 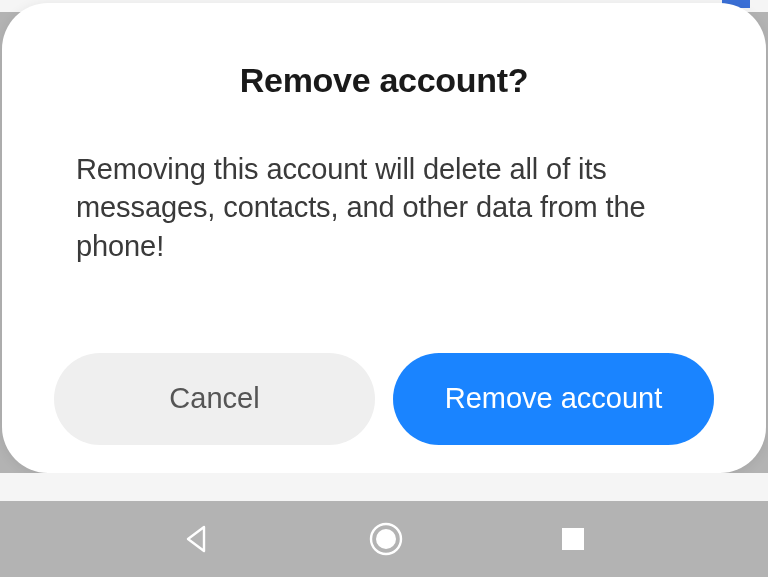 What do you see at coordinates (384, 80) in the screenshot?
I see `dialog-title: Remove account?` at bounding box center [384, 80].